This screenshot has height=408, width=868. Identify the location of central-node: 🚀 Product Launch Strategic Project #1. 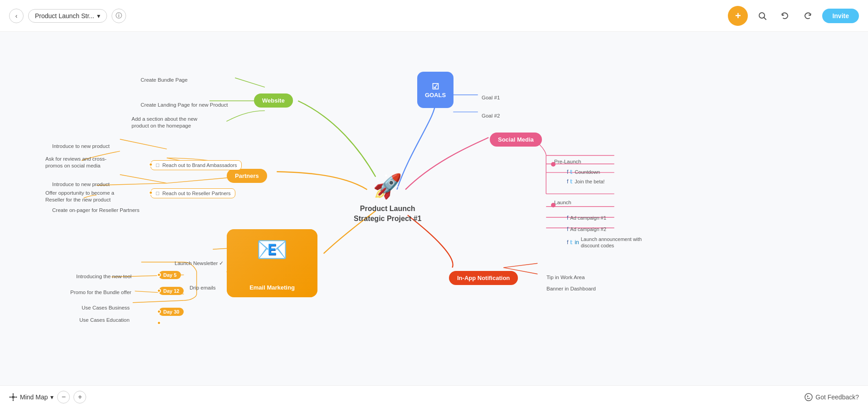
(387, 198).